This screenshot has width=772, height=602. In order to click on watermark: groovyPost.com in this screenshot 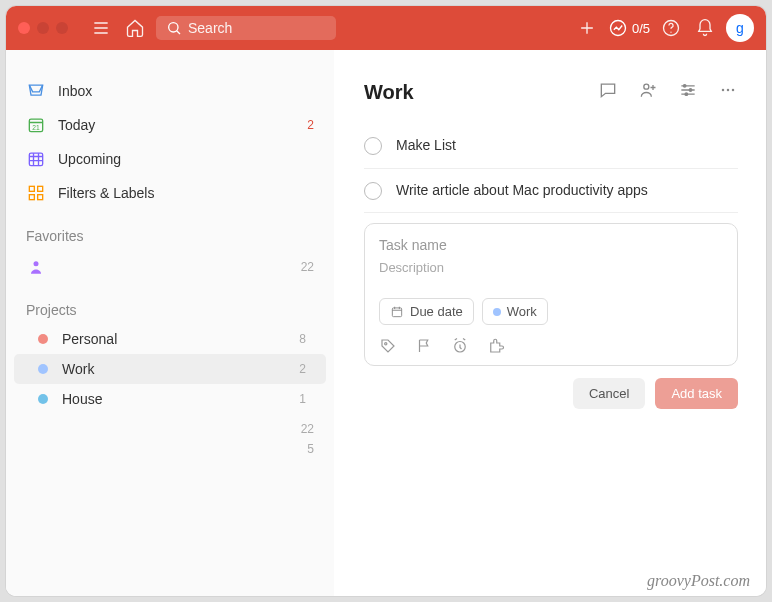, I will do `click(698, 581)`.